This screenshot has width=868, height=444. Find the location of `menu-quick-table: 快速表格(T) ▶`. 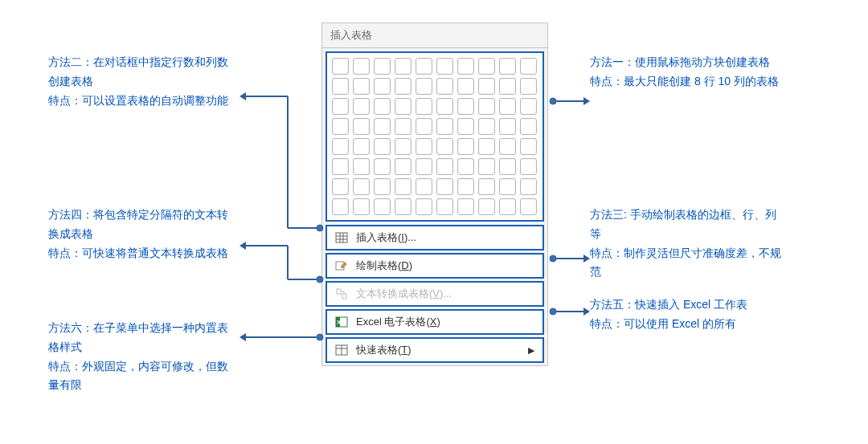

menu-quick-table: 快速表格(T) ▶ is located at coordinates (435, 350).